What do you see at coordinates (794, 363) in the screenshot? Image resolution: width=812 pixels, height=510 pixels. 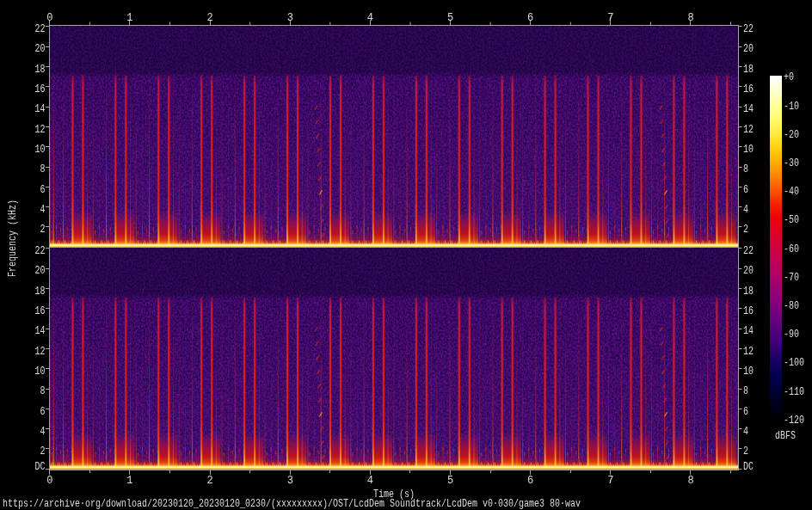 I see `svg-text: -100` at bounding box center [794, 363].